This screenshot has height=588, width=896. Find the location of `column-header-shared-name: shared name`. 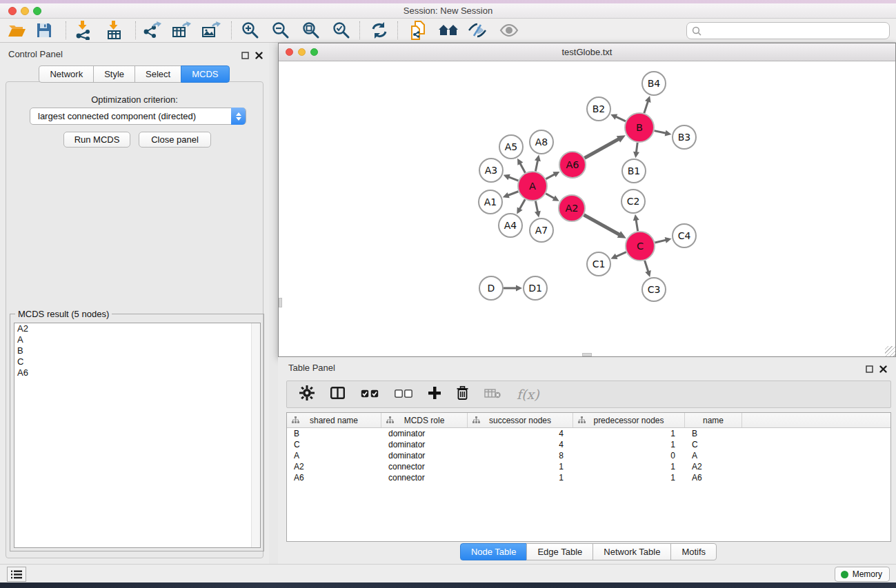

column-header-shared-name: shared name is located at coordinates (334, 420).